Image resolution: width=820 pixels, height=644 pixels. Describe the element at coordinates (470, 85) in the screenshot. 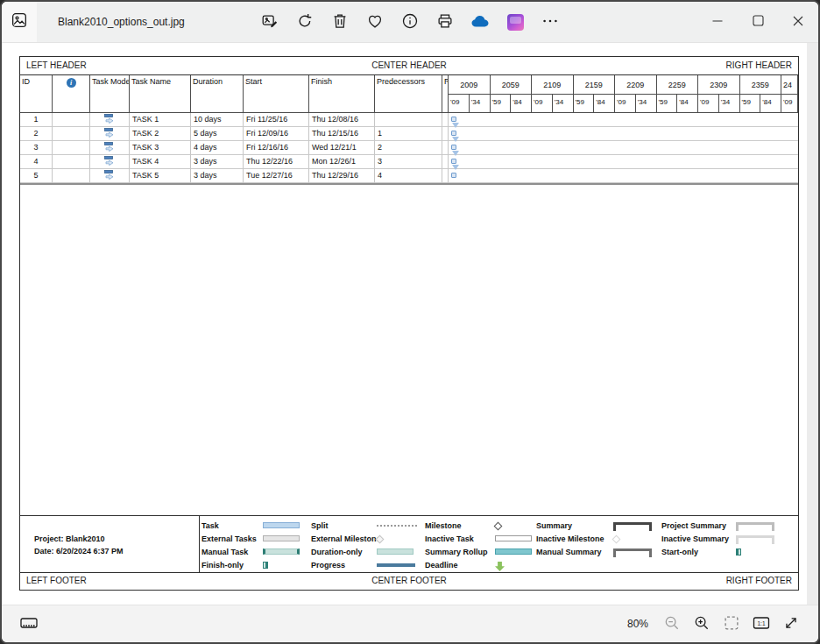

I see `timeline-year-cell: 2009` at that location.